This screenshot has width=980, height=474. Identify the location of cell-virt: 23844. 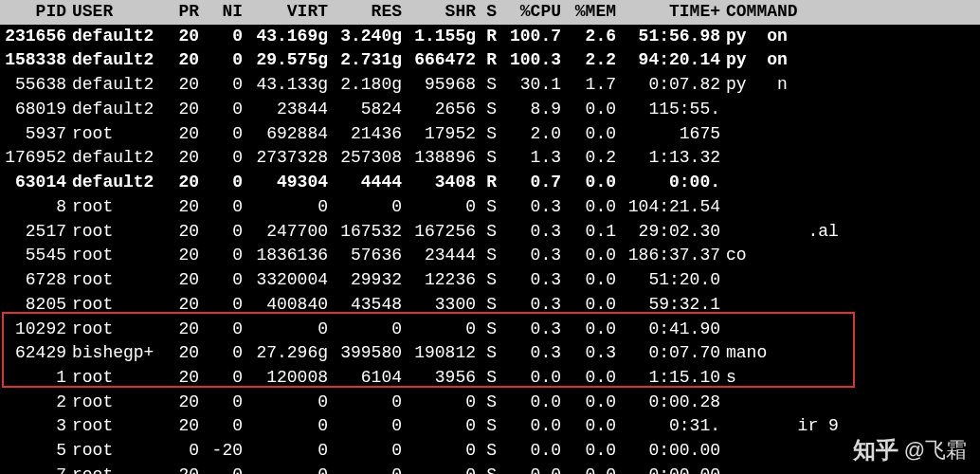
(285, 110).